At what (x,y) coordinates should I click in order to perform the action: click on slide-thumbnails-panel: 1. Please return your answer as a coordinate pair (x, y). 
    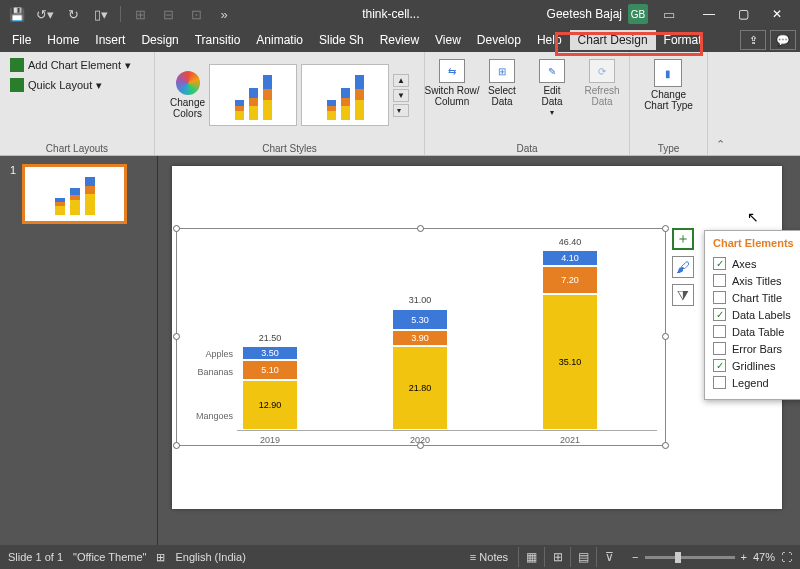
    Looking at the image, I should click on (79, 350).